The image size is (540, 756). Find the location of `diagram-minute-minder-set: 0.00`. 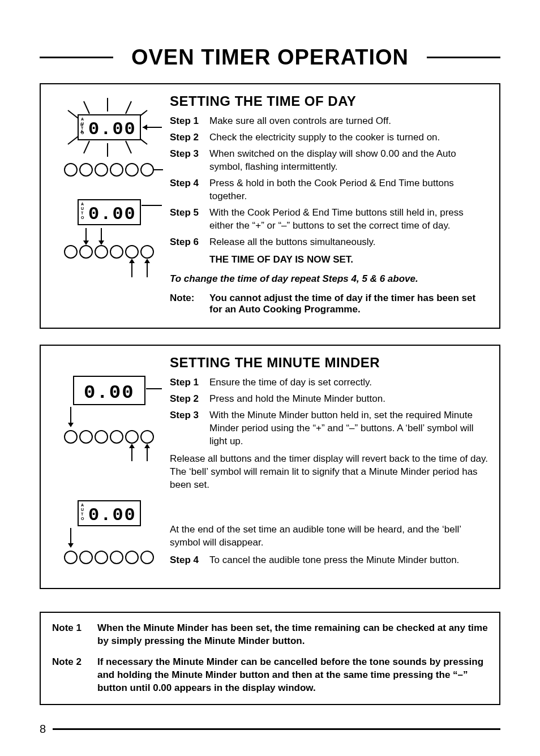

diagram-minute-minder-set: 0.00 is located at coordinates (108, 420).